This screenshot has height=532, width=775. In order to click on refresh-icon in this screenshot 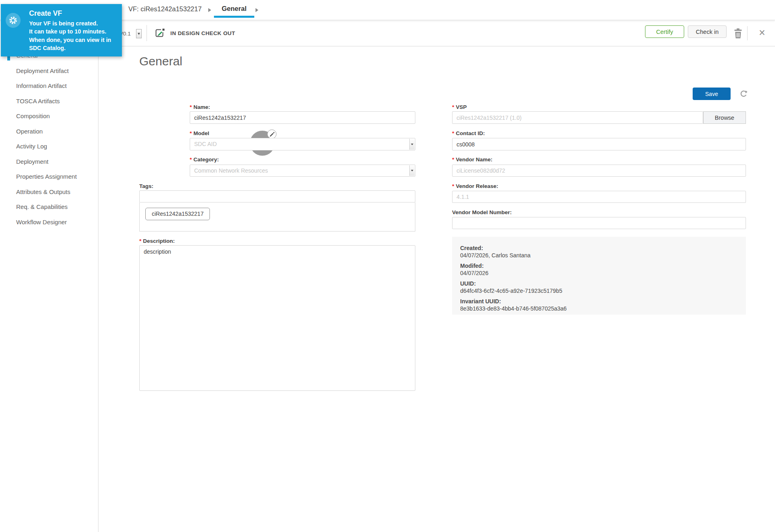, I will do `click(744, 94)`.